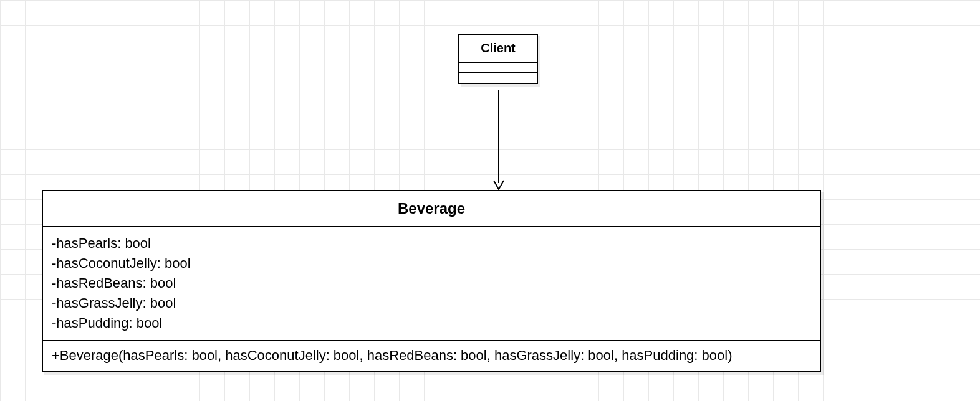 This screenshot has width=980, height=401. What do you see at coordinates (431, 243) in the screenshot?
I see `beverage-attribute: -hasPearls: bool` at bounding box center [431, 243].